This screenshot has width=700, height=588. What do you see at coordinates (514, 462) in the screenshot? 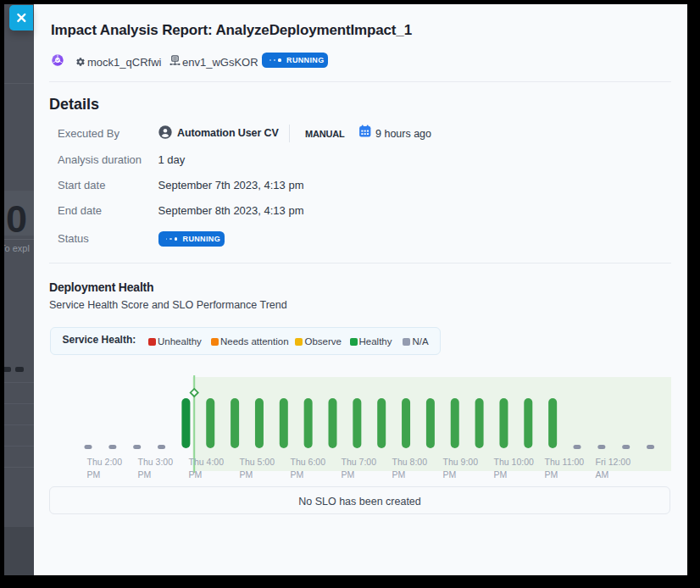
I see `svg-text: Thu 10:00` at bounding box center [514, 462].